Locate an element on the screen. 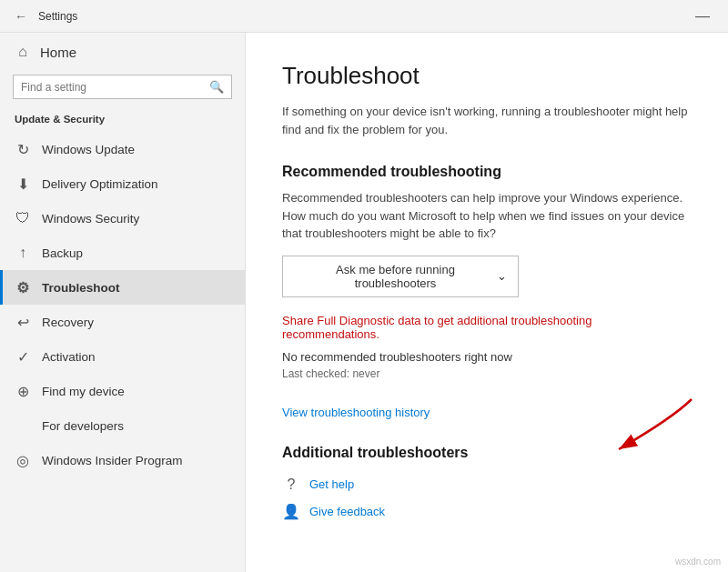 The width and height of the screenshot is (728, 572). search-icon: 🔍 is located at coordinates (217, 87).